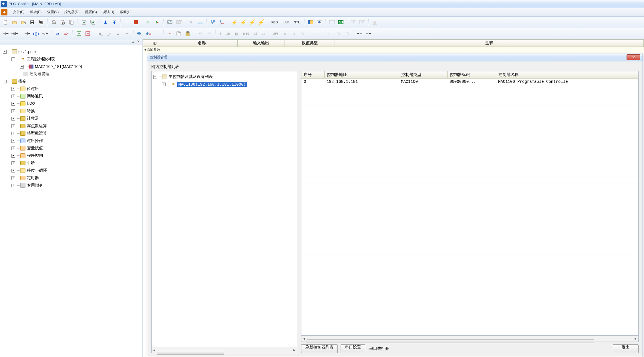 The image size is (644, 357). I want to click on network-icon, so click(213, 22).